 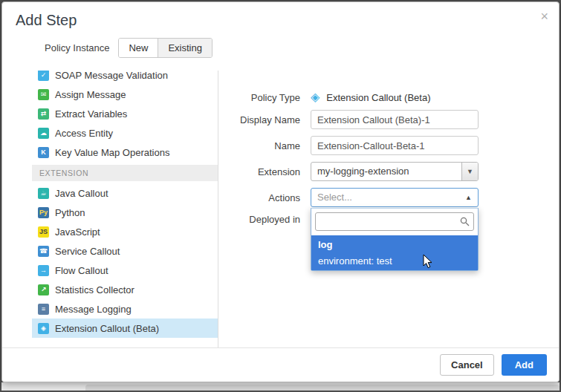 I want to click on dropdown-option: log, so click(x=395, y=244).